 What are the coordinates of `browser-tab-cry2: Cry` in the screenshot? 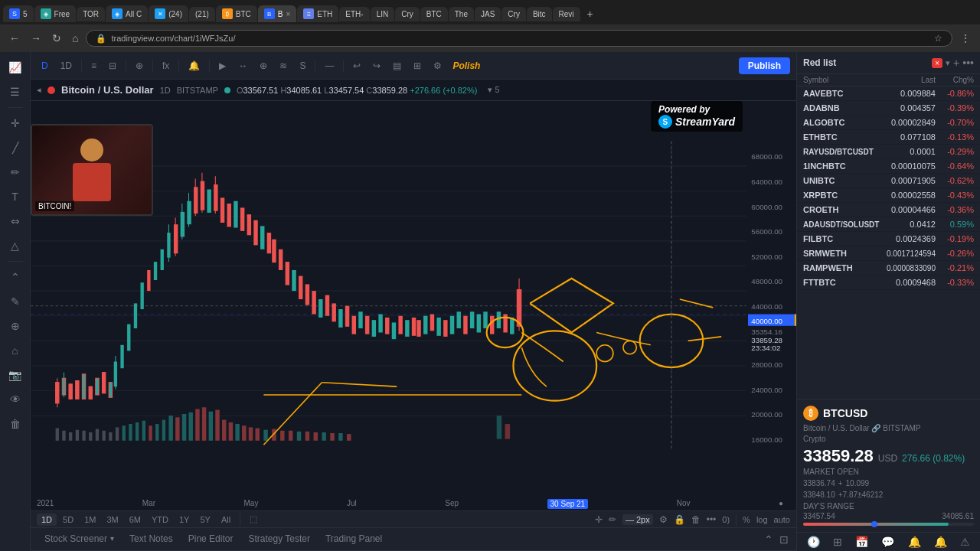 It's located at (514, 14).